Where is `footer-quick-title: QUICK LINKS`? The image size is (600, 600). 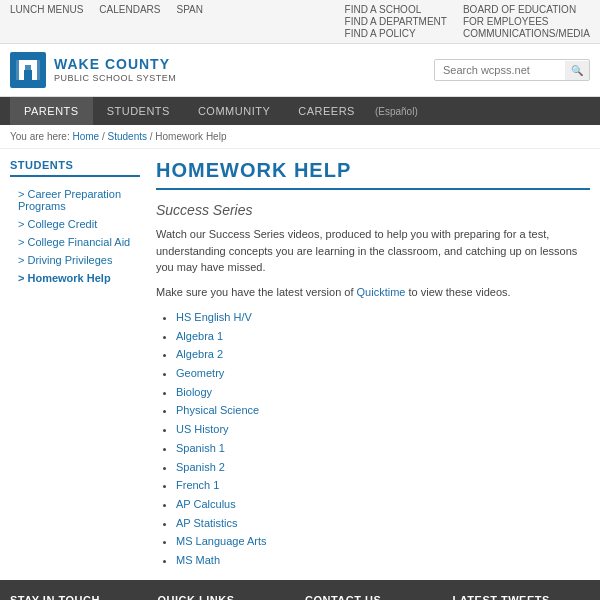
footer-quick-title: QUICK LINKS is located at coordinates (227, 597).